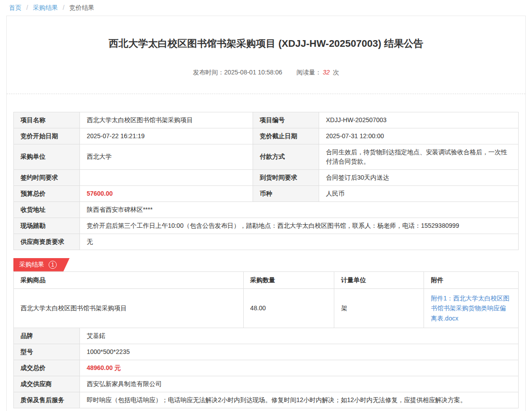 The width and height of the screenshot is (532, 411). What do you see at coordinates (419, 193) in the screenshot?
I see `currency-value: 人民币` at bounding box center [419, 193].